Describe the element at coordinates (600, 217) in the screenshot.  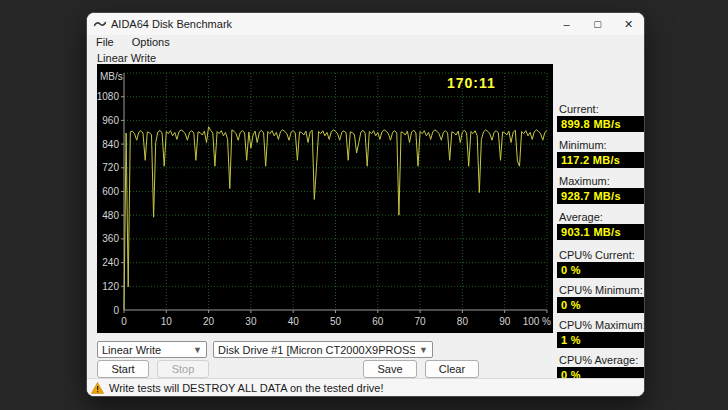
I see `stat-label: Average:` at that location.